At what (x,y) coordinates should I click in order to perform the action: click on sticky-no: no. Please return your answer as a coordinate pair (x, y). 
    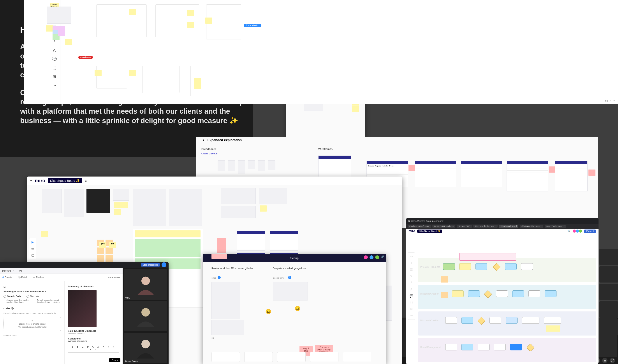
    Looking at the image, I should click on (113, 245).